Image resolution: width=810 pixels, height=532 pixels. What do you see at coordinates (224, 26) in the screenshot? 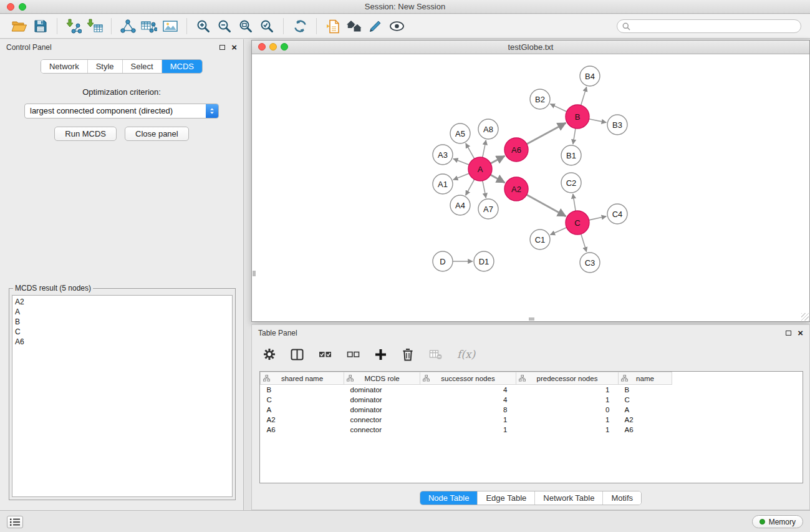
I see `zoom-out-icon` at bounding box center [224, 26].